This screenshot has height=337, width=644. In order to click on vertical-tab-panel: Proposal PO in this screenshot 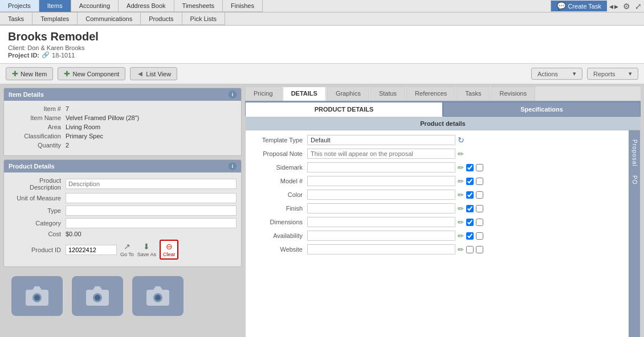, I will do `click(634, 233)`.